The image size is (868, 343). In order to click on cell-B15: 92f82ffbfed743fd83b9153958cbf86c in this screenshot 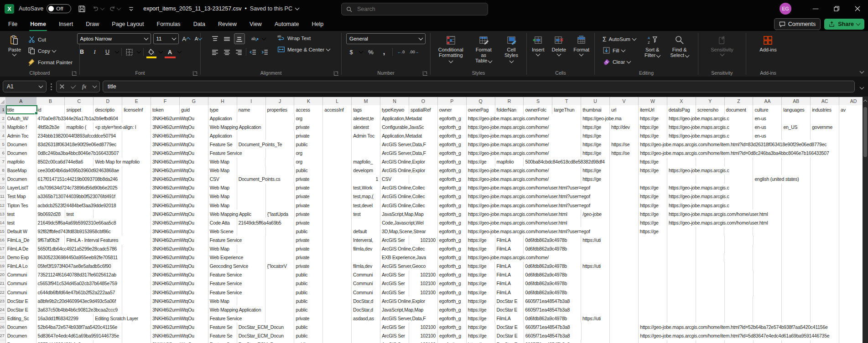, I will do `click(79, 231)`.